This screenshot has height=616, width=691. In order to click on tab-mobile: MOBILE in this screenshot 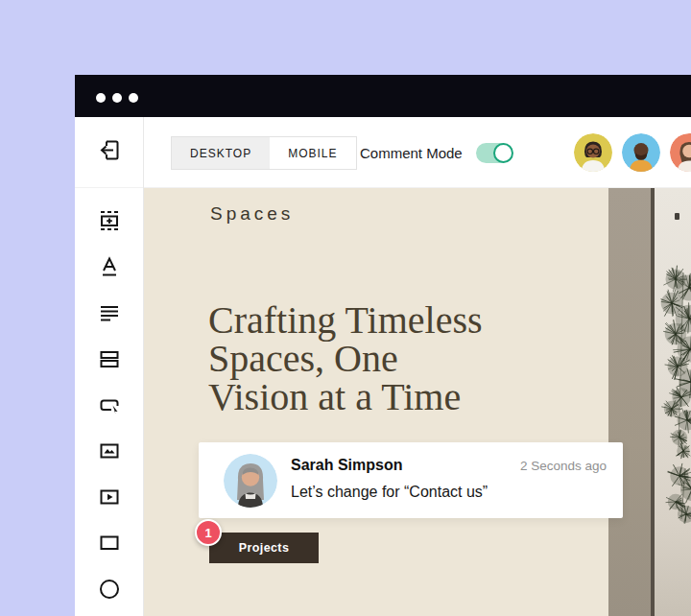, I will do `click(313, 154)`.